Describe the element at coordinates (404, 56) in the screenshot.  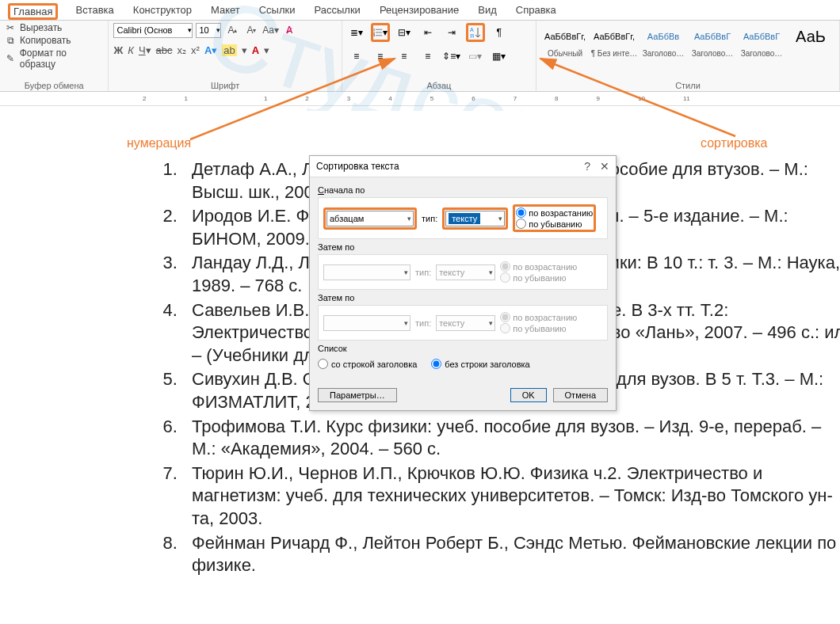
I see `align-right-button: ≡` at that location.